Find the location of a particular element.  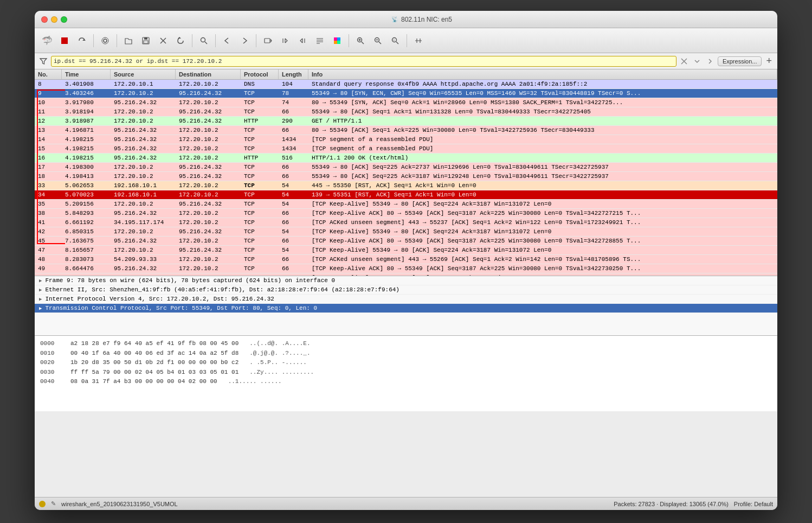

table-row: 13 4.196871 95.216.24.32 172.20.10.2 TCP… is located at coordinates (406, 130).